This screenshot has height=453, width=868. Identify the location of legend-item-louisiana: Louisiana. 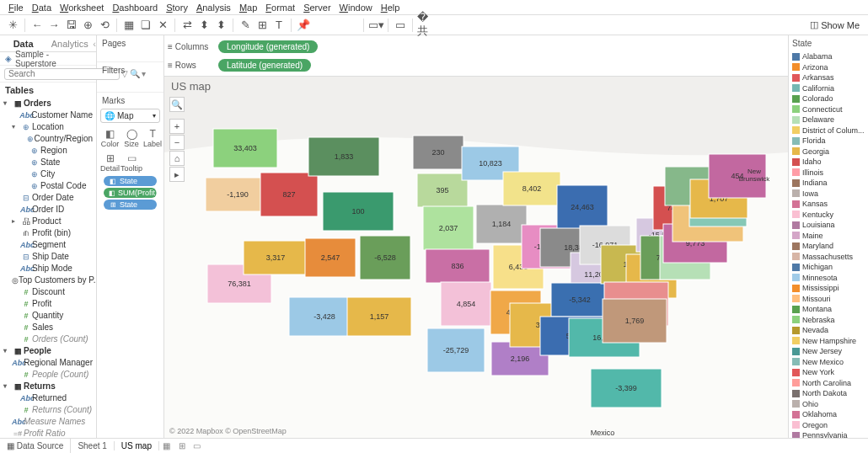
(828, 226).